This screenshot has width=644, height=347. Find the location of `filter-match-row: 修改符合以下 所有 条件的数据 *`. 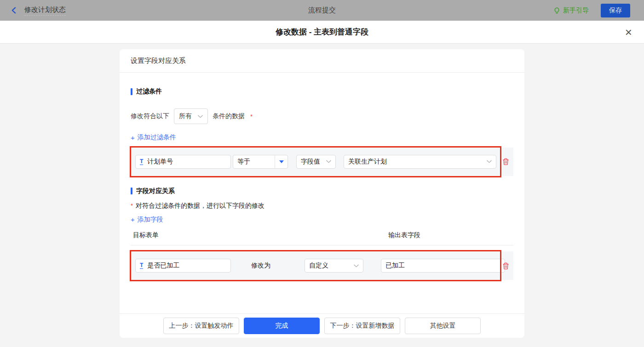

filter-match-row: 修改符合以下 所有 条件的数据 * is located at coordinates (322, 116).